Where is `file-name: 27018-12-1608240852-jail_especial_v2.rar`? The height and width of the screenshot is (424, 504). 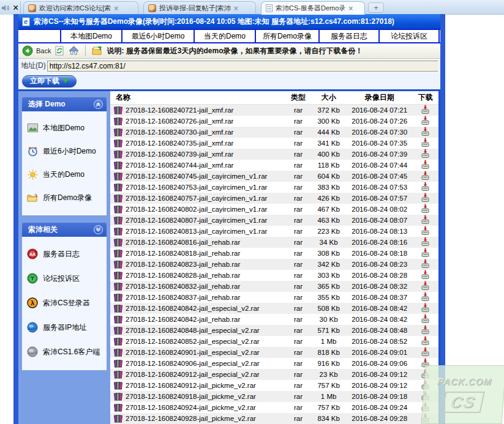
file-name: 27018-12-1608240852-jail_especial_v2.rar is located at coordinates (192, 341).